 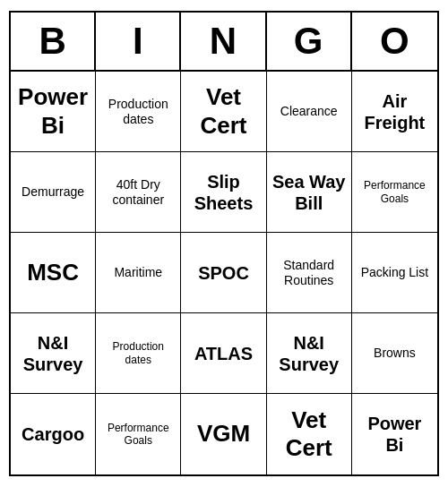 What do you see at coordinates (53, 354) in the screenshot?
I see `cell-text-15: N&I Survey` at bounding box center [53, 354].